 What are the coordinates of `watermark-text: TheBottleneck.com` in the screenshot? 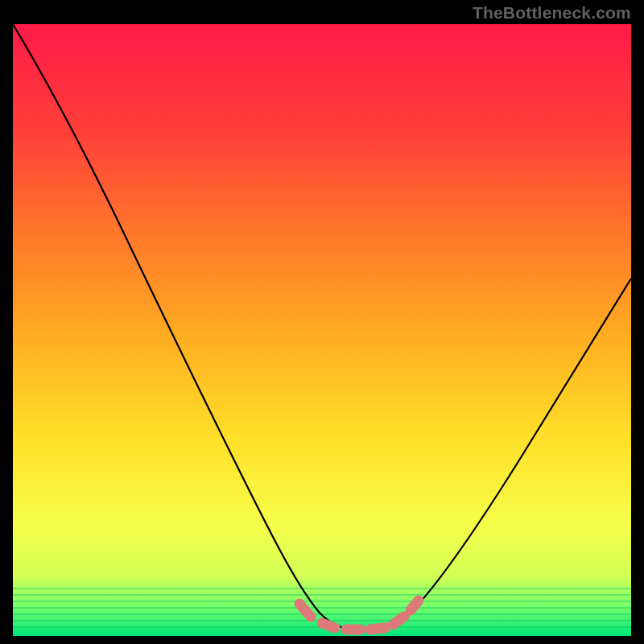 It's located at (552, 13).